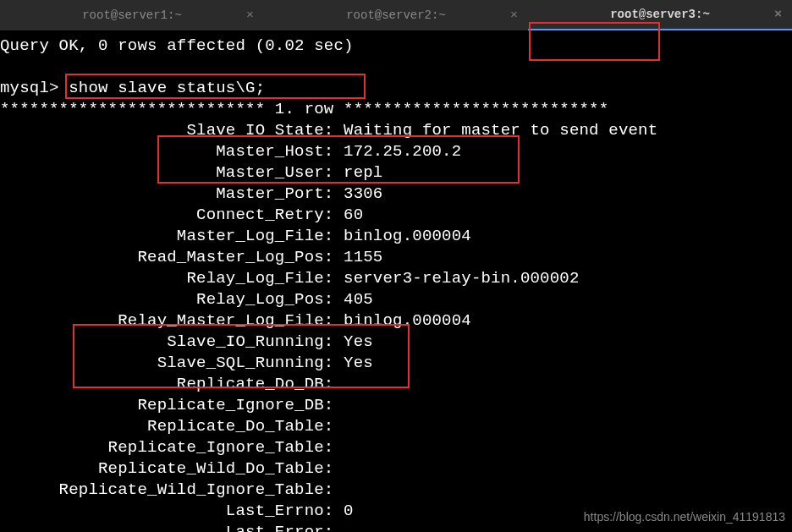 Image resolution: width=792 pixels, height=532 pixels. I want to click on tab-server1: root@server1:~ ×, so click(132, 15).